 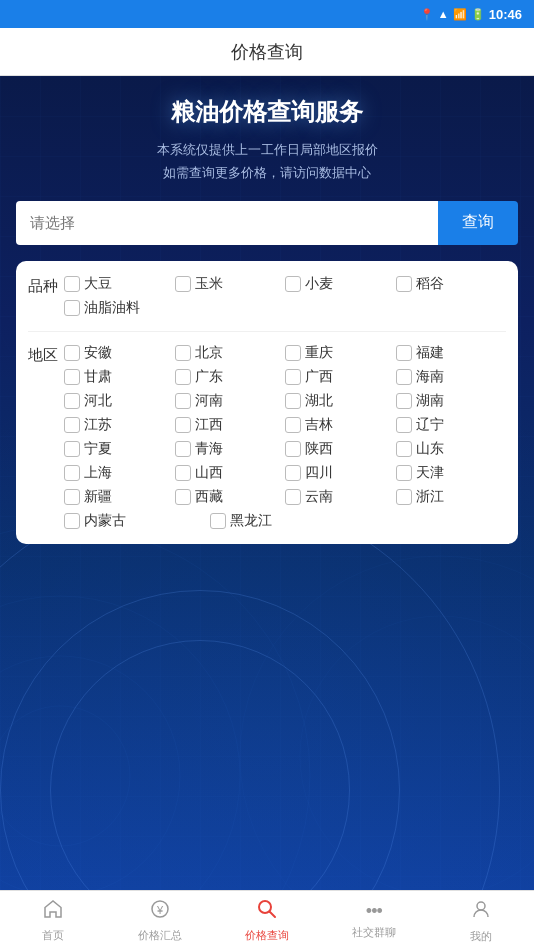 What do you see at coordinates (285, 425) in the screenshot?
I see `region-row-4: 江苏 江西 吉林 辽宁` at bounding box center [285, 425].